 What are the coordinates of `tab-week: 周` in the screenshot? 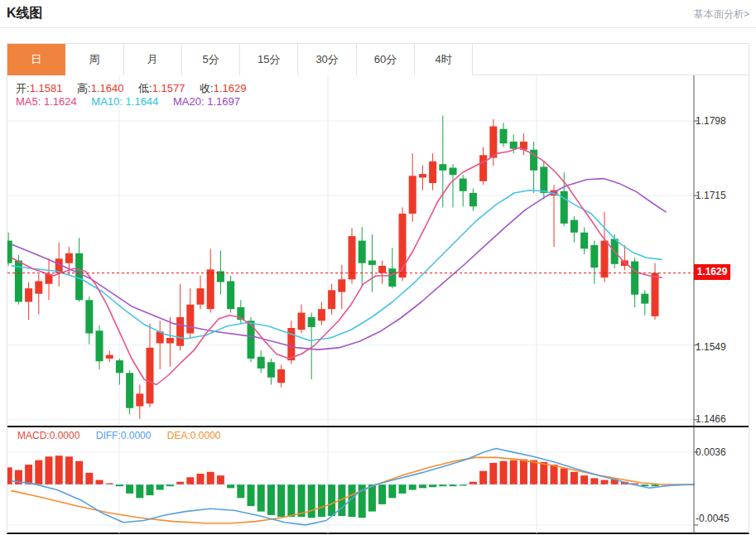 It's located at (94, 60).